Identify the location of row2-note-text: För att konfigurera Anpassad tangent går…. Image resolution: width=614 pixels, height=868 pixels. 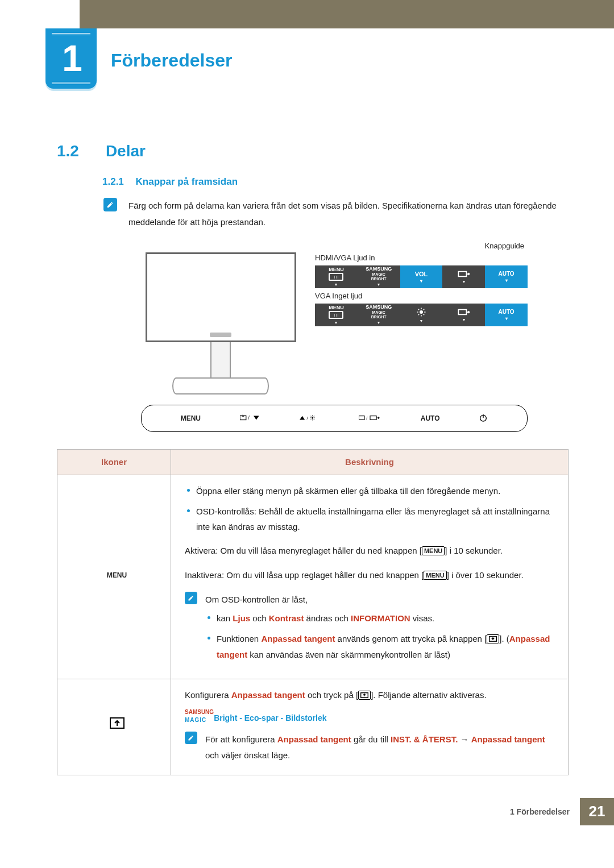
(383, 747).